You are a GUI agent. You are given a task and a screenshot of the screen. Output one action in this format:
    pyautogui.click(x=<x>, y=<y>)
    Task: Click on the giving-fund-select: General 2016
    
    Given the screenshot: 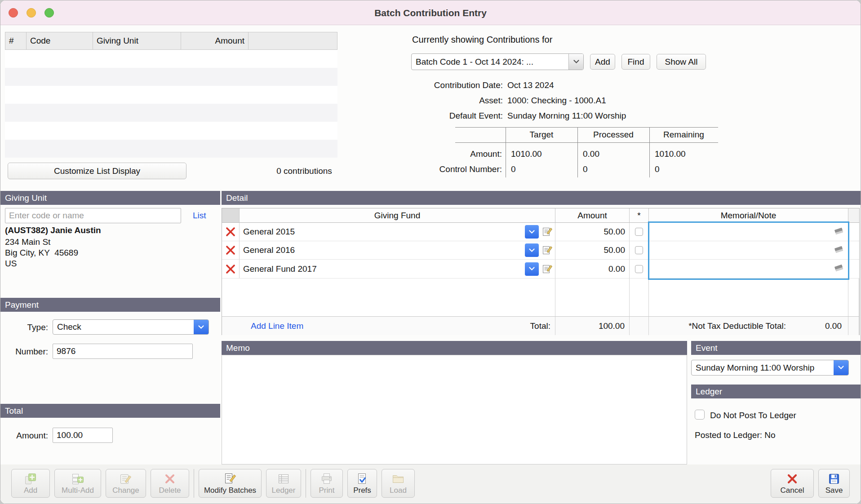 What is the action you would take?
    pyautogui.click(x=397, y=251)
    